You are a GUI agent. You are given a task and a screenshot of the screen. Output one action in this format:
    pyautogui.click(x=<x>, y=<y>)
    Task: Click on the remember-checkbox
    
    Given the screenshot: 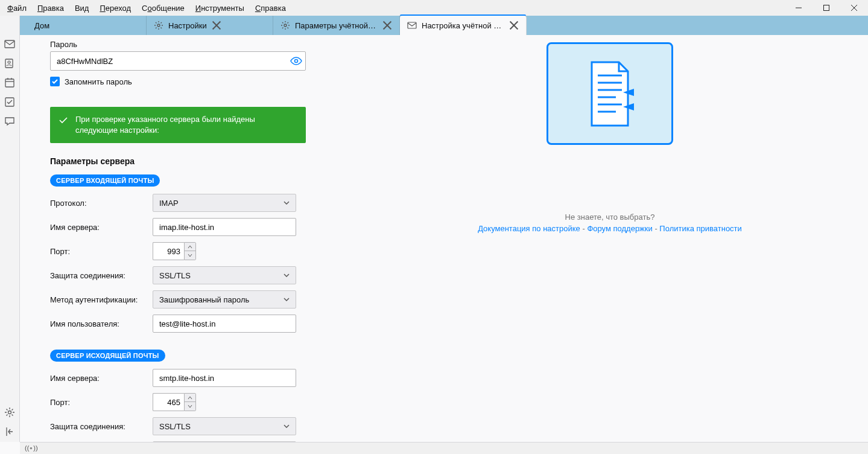 What is the action you would take?
    pyautogui.click(x=55, y=82)
    